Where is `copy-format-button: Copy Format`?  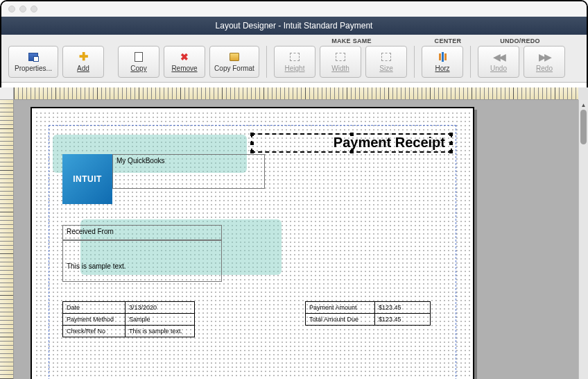 copy-format-button: Copy Format is located at coordinates (234, 62).